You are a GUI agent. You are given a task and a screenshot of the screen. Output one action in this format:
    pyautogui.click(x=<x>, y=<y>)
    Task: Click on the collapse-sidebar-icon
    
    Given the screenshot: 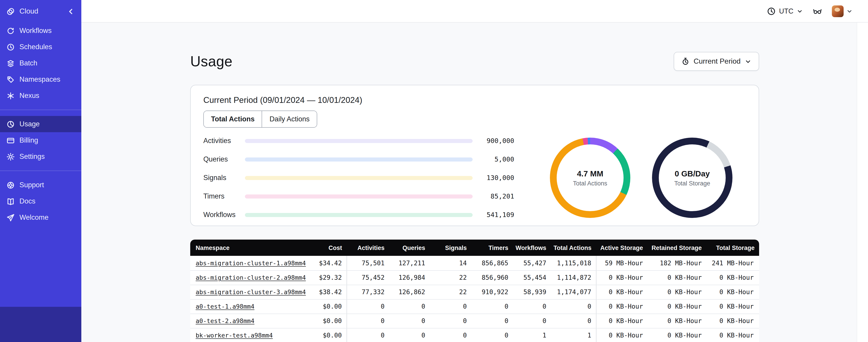 What is the action you would take?
    pyautogui.click(x=71, y=11)
    